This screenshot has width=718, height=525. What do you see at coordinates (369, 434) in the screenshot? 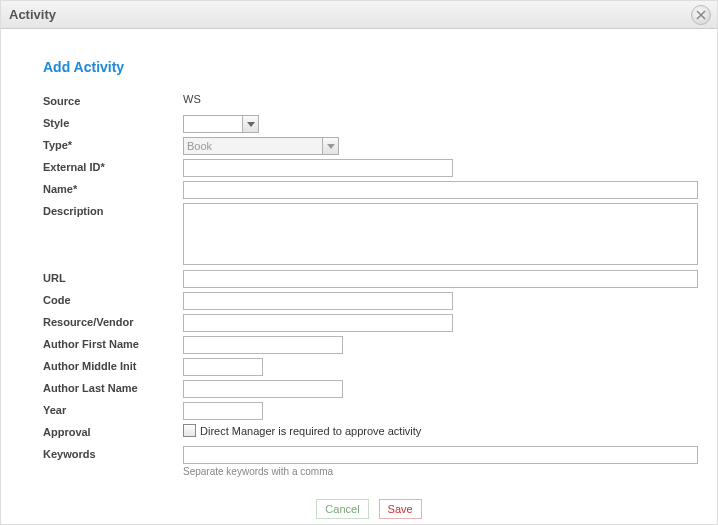
I see `row-approval: Approval Direct Manager is required to a…` at bounding box center [369, 434].